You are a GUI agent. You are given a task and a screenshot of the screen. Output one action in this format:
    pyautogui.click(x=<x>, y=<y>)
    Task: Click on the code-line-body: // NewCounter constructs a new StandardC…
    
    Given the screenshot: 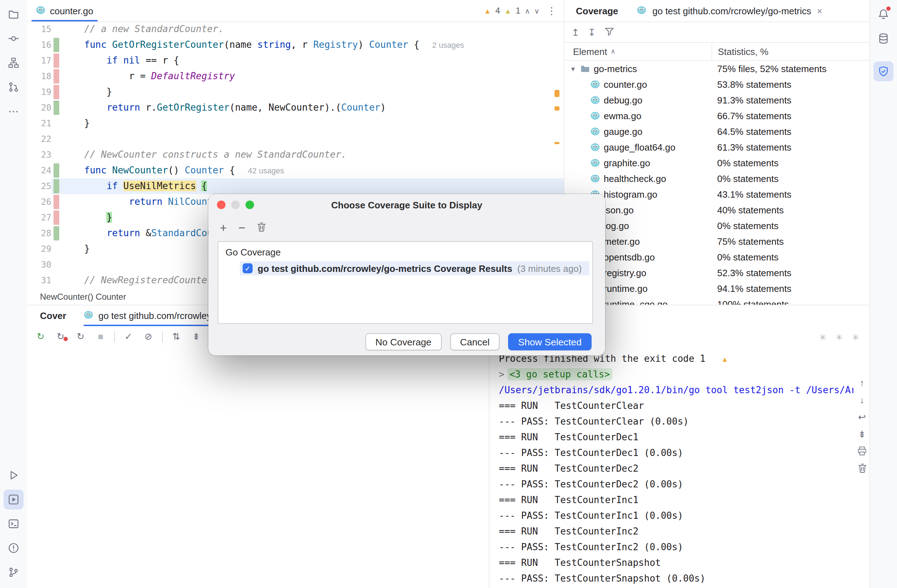 What is the action you would take?
    pyautogui.click(x=308, y=155)
    